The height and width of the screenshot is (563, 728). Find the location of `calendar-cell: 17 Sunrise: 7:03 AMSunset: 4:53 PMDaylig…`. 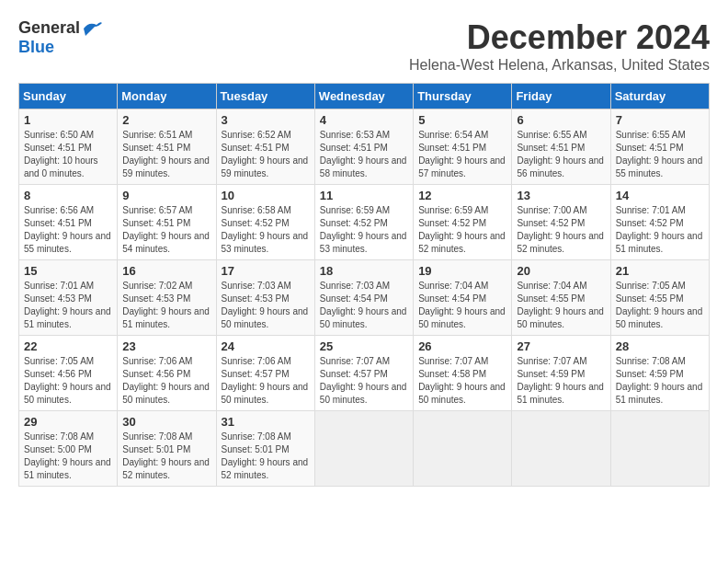

calendar-cell: 17 Sunrise: 7:03 AMSunset: 4:53 PMDaylig… is located at coordinates (265, 298).